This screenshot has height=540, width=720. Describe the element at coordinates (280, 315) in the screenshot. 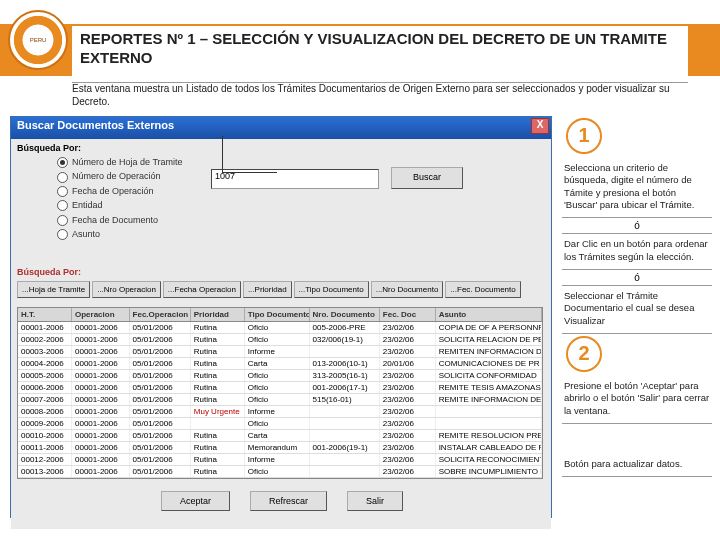

I see `grid-header: H.T.OperacionFec.OperacionPrioridadTipo …` at that location.